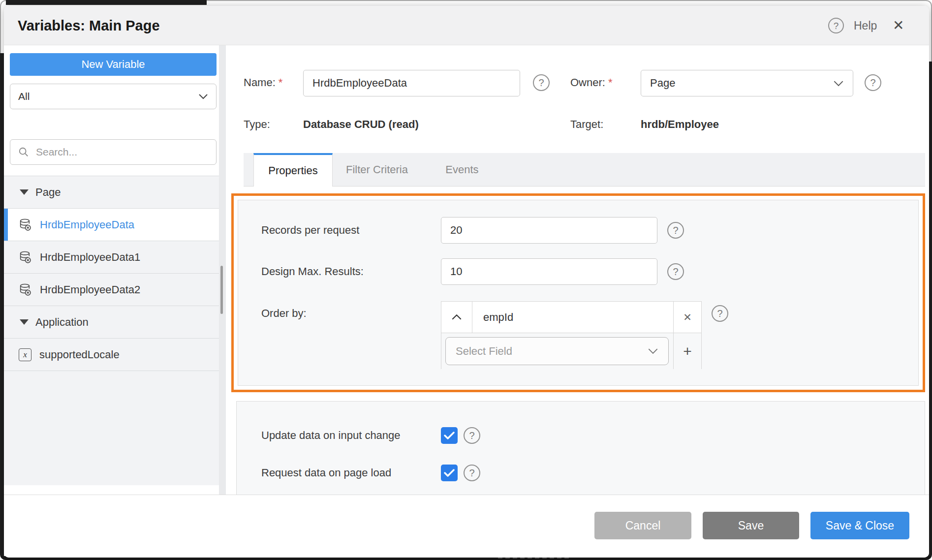  I want to click on tree-item-hrdbemployeedata: HrdbEmployeeData, so click(111, 225).